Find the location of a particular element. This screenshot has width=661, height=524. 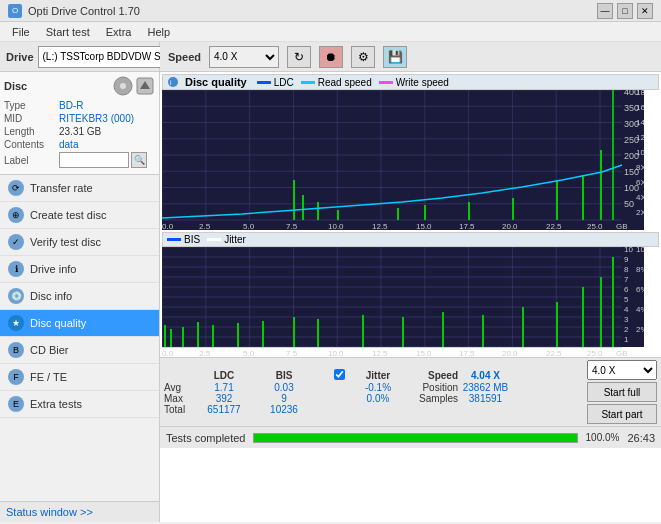

label-label: Label is located at coordinates (32, 160).